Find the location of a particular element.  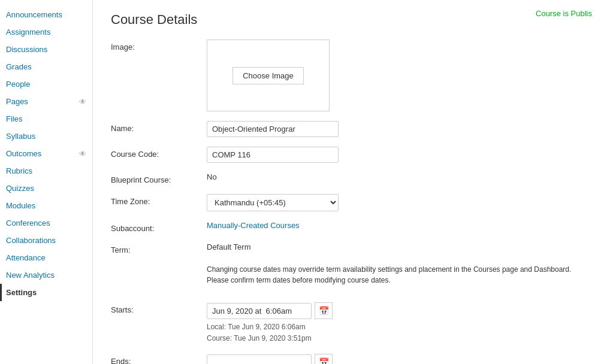

ends-control: 📅 is located at coordinates (393, 359).